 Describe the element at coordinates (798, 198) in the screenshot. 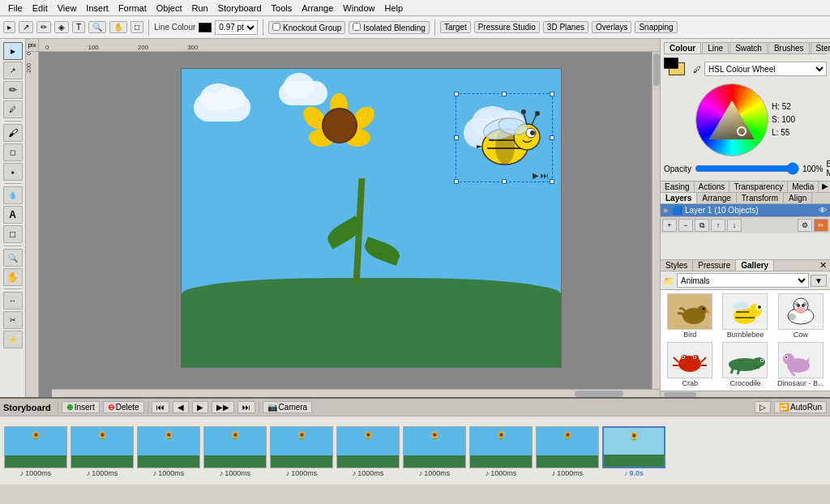

I see `tab-align: Align` at that location.